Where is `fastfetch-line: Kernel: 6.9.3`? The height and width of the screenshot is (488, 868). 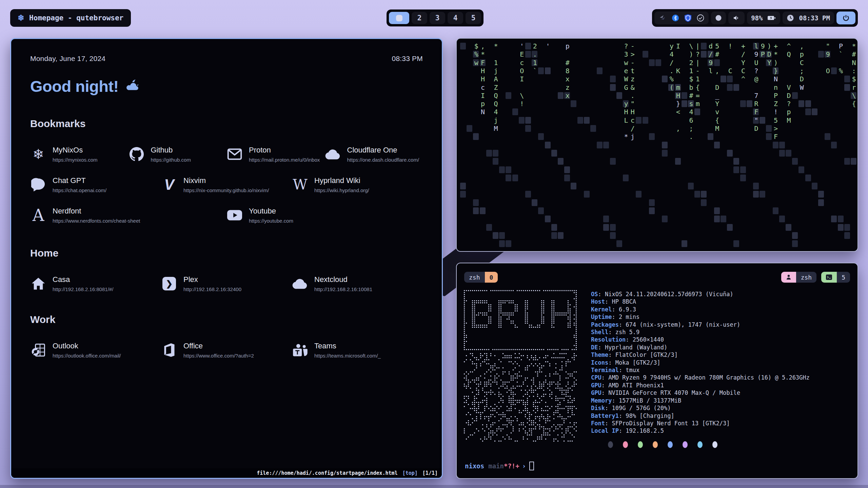
fastfetch-line: Kernel: 6.9.3 is located at coordinates (701, 309).